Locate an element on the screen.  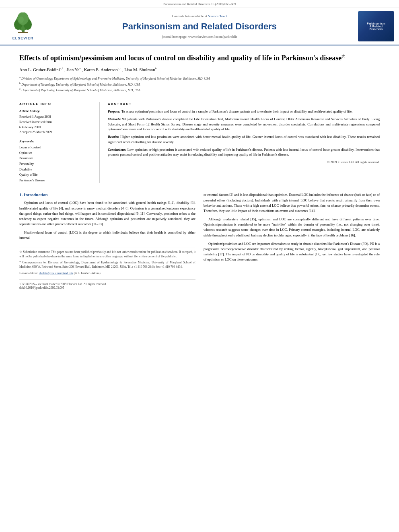
purpose-heading: Purpose: is located at coordinates (114, 111).